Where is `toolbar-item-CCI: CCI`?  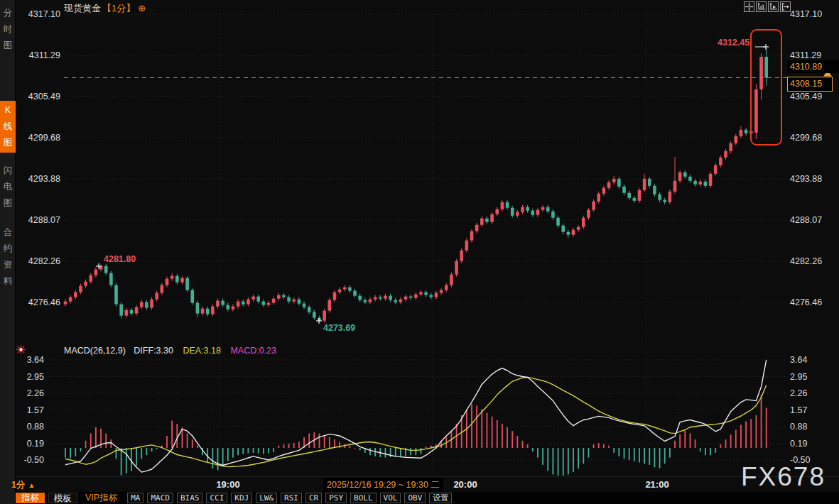 toolbar-item-CCI: CCI is located at coordinates (217, 498).